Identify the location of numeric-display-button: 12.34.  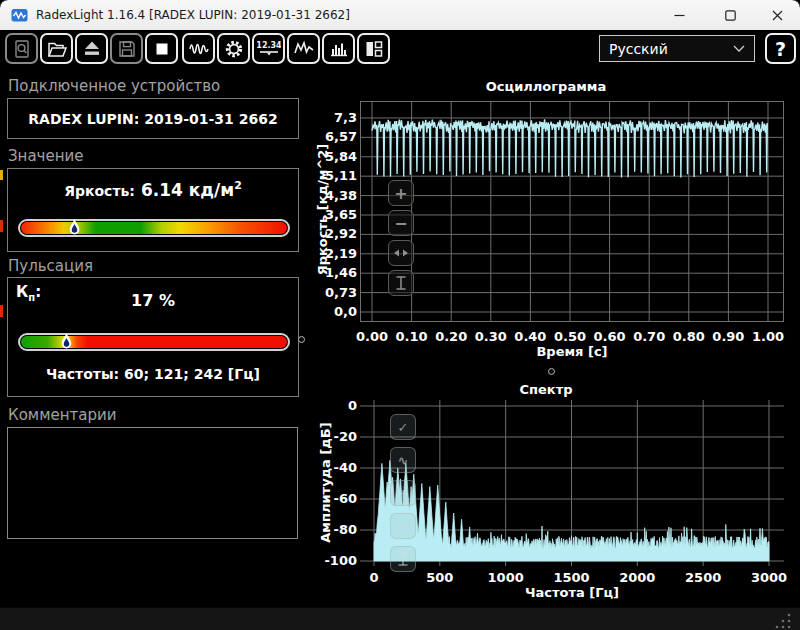
(268, 48).